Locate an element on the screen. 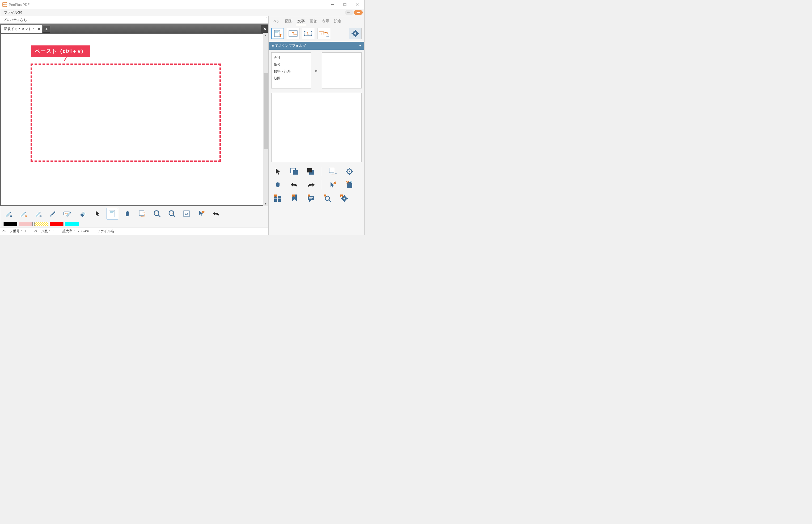  text-settings-button is located at coordinates (355, 33).